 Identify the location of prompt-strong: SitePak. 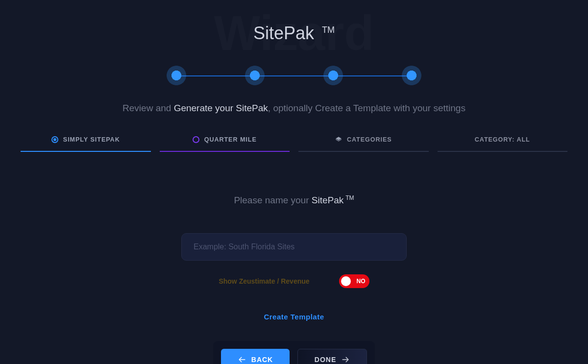
(327, 200).